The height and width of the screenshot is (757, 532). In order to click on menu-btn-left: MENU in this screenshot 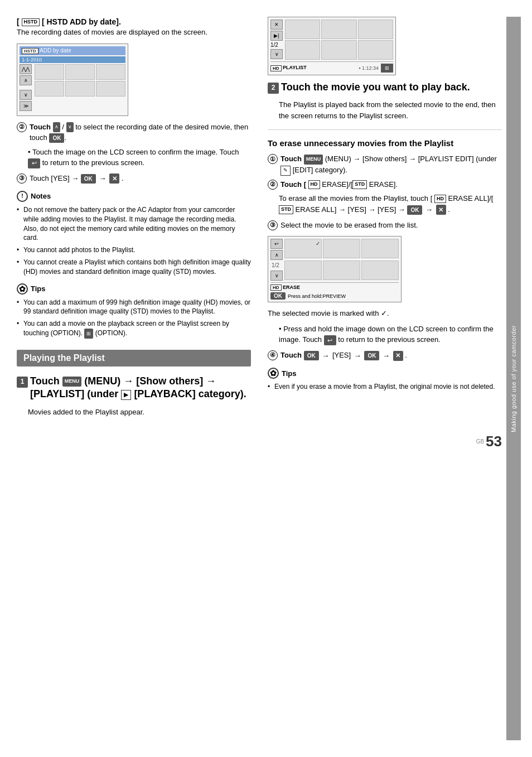, I will do `click(72, 382)`.